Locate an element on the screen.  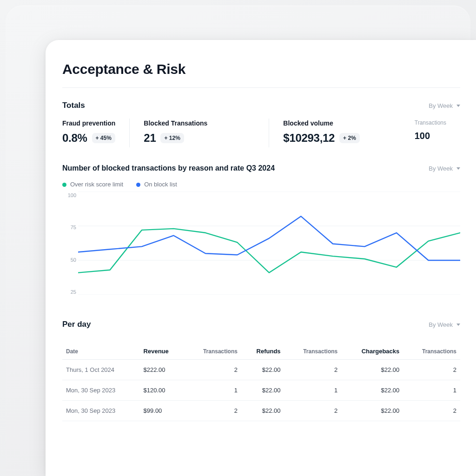
stat-blocked: Blocked Transations 21 + 12% is located at coordinates (199, 133).